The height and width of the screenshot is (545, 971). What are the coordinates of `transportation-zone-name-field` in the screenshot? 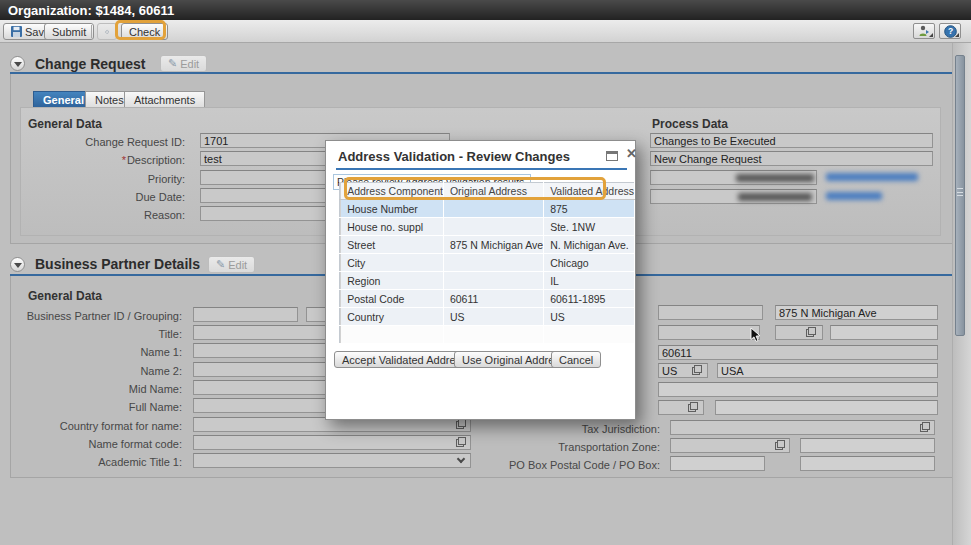 It's located at (868, 446).